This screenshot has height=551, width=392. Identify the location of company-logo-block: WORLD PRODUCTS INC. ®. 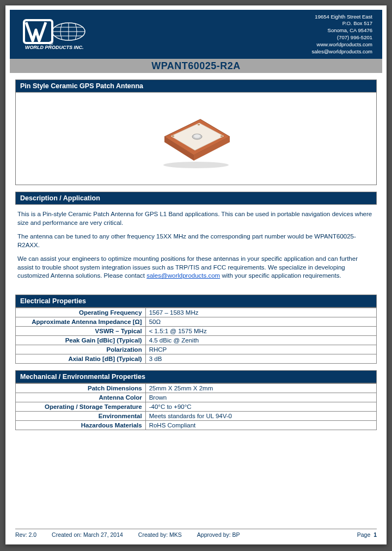
(55, 34).